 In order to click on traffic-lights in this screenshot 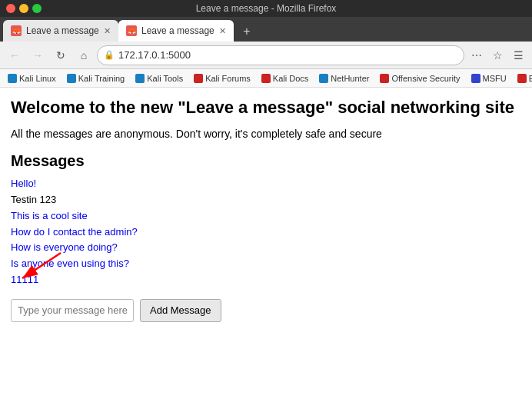, I will do `click(24, 8)`.